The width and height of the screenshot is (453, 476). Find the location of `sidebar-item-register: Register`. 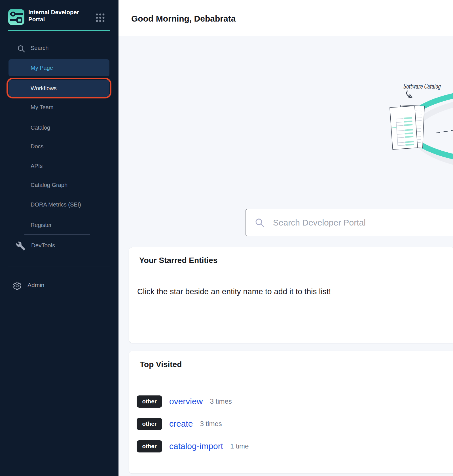

sidebar-item-register: Register is located at coordinates (41, 225).